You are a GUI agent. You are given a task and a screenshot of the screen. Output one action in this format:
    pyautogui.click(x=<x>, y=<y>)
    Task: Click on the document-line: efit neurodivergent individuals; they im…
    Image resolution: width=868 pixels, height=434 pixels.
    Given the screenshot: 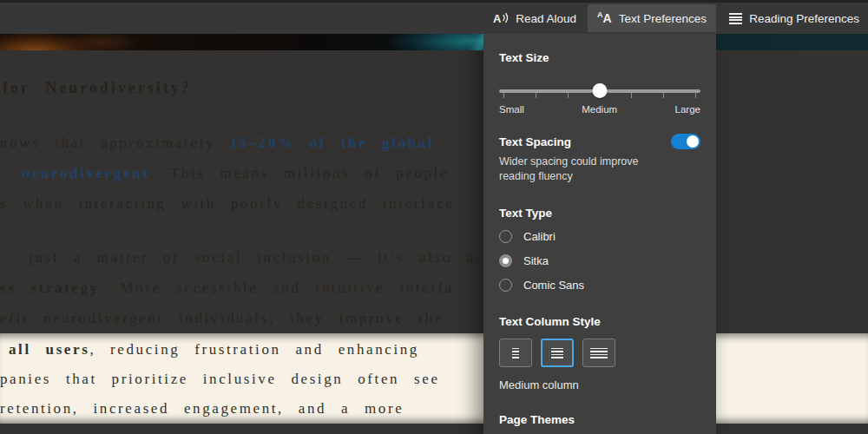 What is the action you would take?
    pyautogui.click(x=222, y=319)
    